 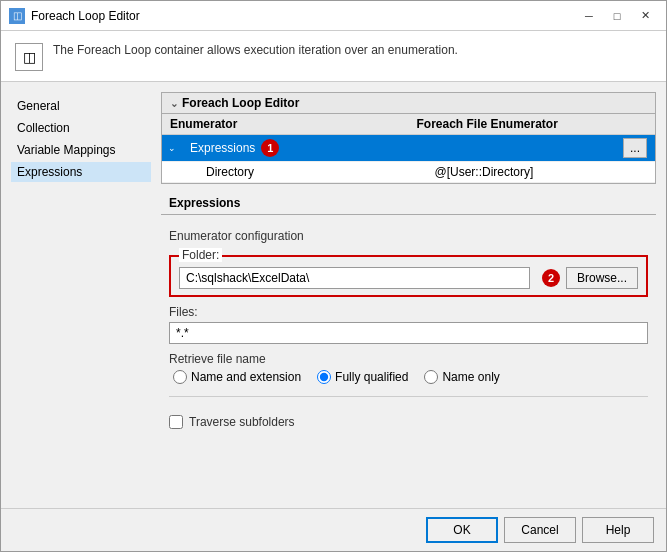 I want to click on expand-icon: ⌄, so click(x=172, y=148).